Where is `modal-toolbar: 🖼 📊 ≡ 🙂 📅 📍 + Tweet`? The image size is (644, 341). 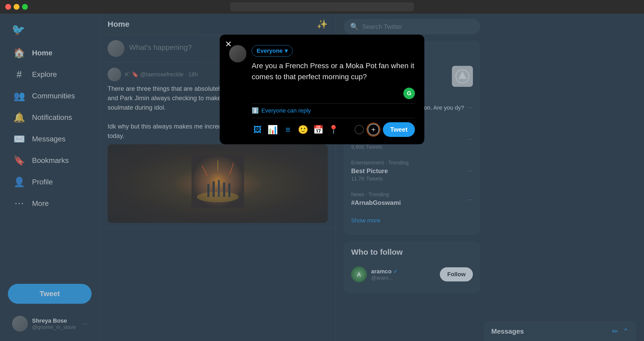 modal-toolbar: 🖼 📊 ≡ 🙂 📅 📍 + Tweet is located at coordinates (333, 130).